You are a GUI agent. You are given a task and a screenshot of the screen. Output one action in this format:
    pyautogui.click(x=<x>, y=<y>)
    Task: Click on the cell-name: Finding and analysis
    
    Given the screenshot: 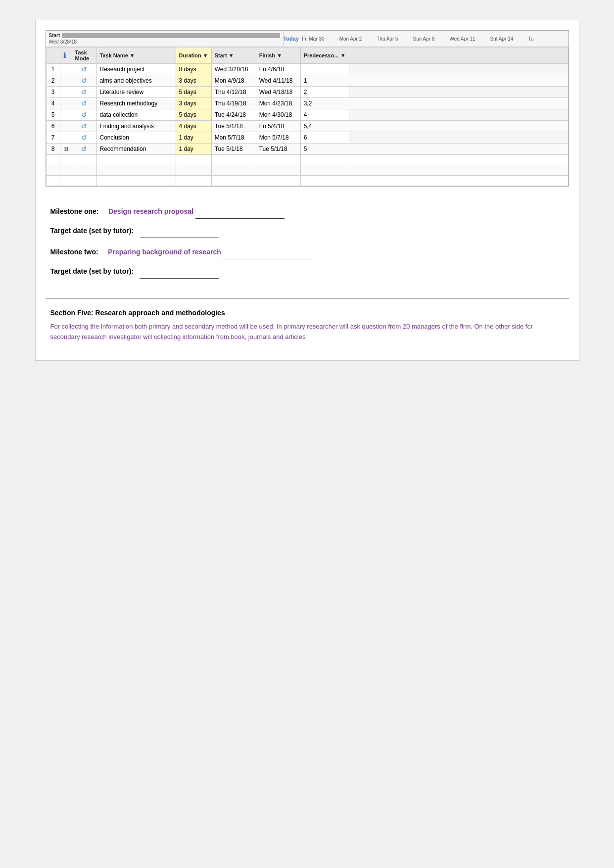 What is the action you would take?
    pyautogui.click(x=136, y=127)
    